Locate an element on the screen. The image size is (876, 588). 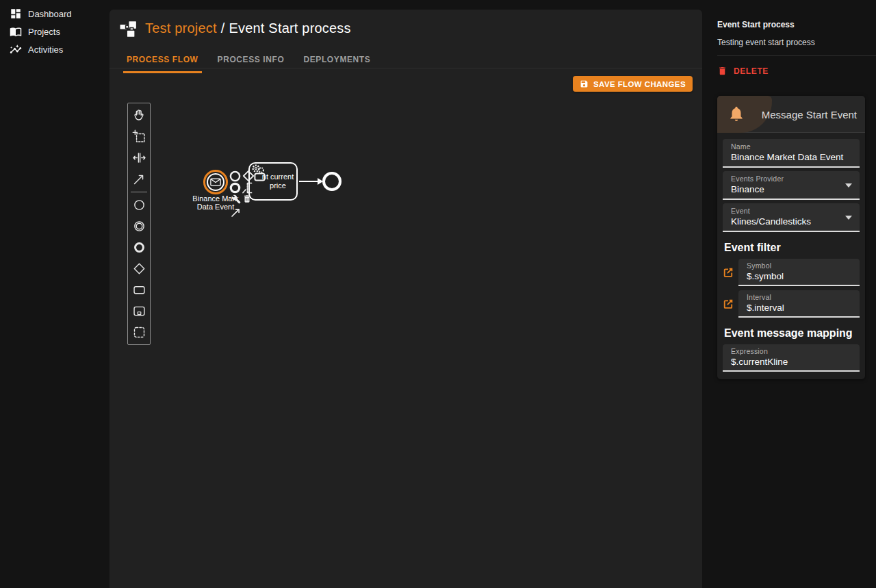
symbol-field-value: $.symbol is located at coordinates (799, 277).